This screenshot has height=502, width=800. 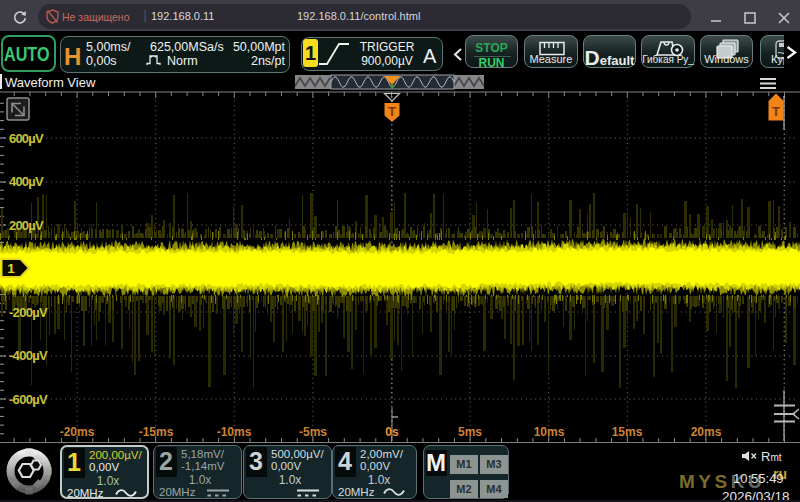 I want to click on svg-text: 0s, so click(x=392, y=432).